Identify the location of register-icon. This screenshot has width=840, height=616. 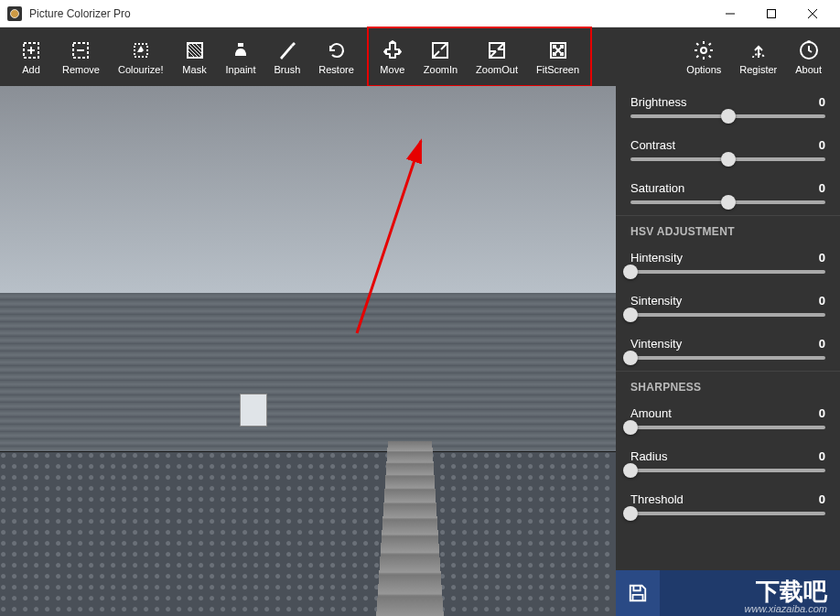
(759, 50).